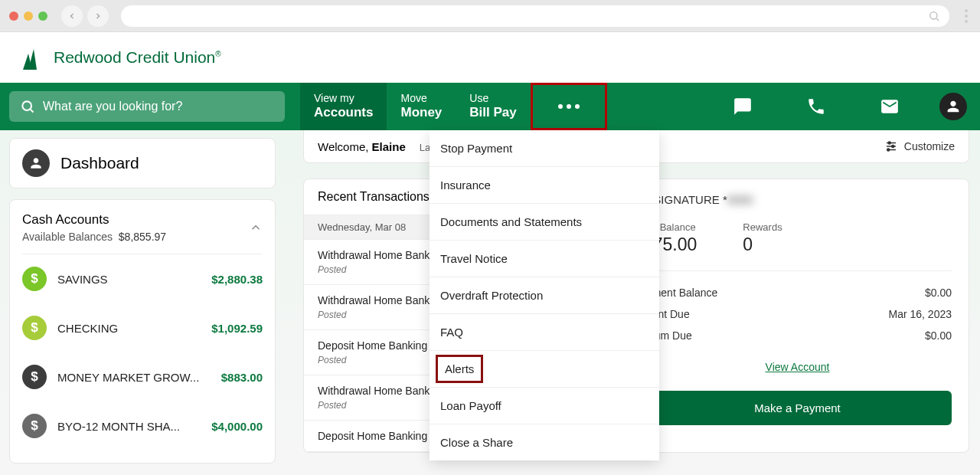 Image resolution: width=980 pixels, height=475 pixels. What do you see at coordinates (459, 369) in the screenshot?
I see `menu-alerts: Alerts` at bounding box center [459, 369].